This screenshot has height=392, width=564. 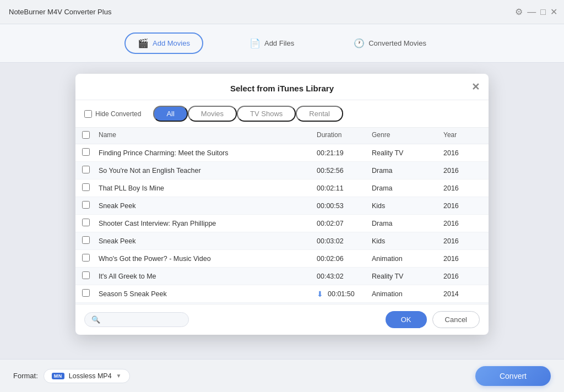 What do you see at coordinates (344, 259) in the screenshot?
I see `row-duration: 00:02:06` at bounding box center [344, 259].